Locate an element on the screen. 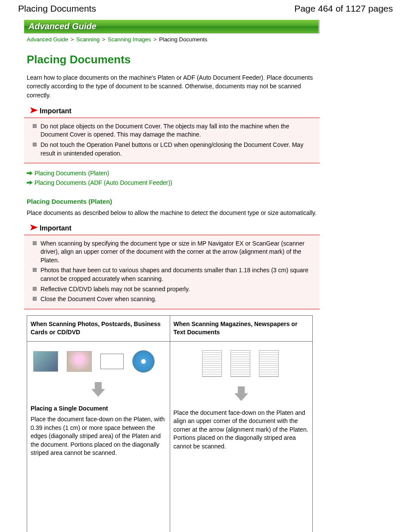 This screenshot has width=411, height=532. important-item: Close the Document Cover when scanning. is located at coordinates (174, 299).